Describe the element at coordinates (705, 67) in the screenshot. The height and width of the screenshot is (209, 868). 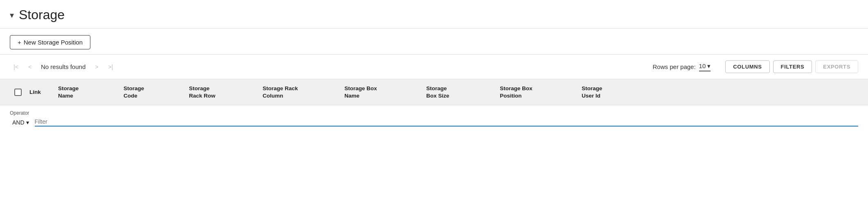
I see `rows-per-page-select: 10 ▾` at that location.